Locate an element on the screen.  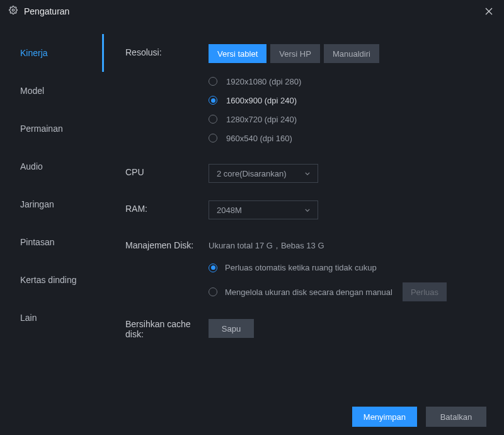
ram-label: RAM: is located at coordinates (167, 207).